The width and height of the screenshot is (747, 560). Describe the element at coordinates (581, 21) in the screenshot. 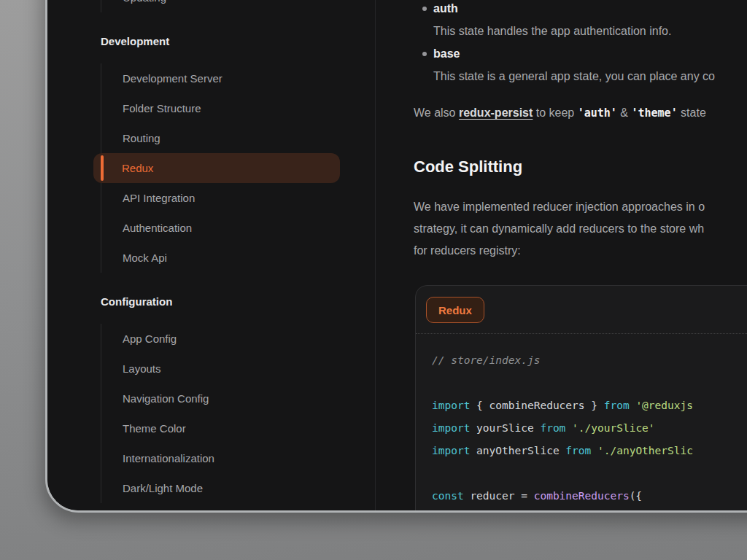

I see `list-item: authThis state handles the app authentic…` at that location.